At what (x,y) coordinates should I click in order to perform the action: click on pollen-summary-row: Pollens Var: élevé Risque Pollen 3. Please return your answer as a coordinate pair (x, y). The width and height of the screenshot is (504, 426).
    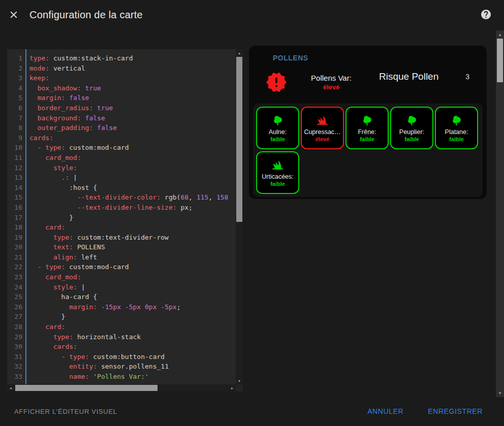
    Looking at the image, I should click on (368, 82).